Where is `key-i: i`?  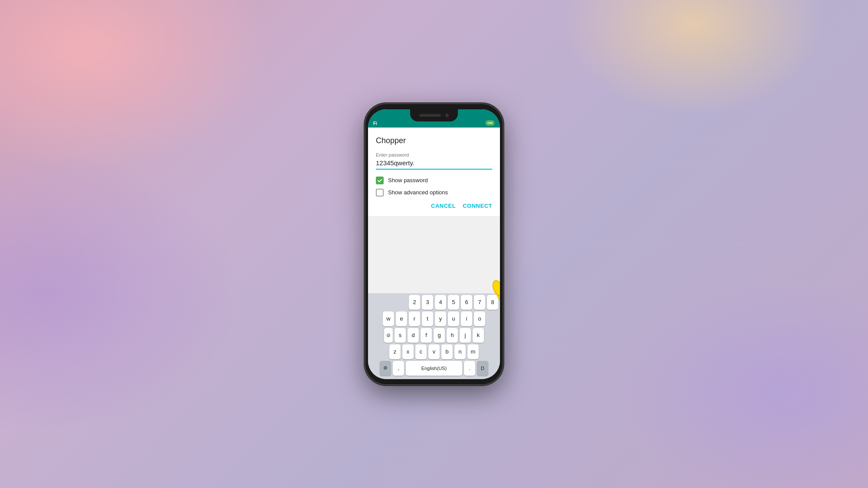
key-i: i is located at coordinates (467, 319).